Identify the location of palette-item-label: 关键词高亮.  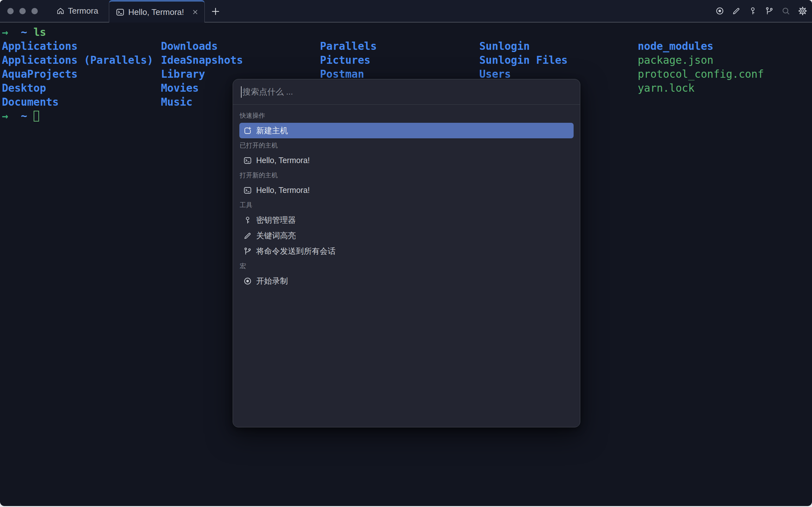
(276, 235).